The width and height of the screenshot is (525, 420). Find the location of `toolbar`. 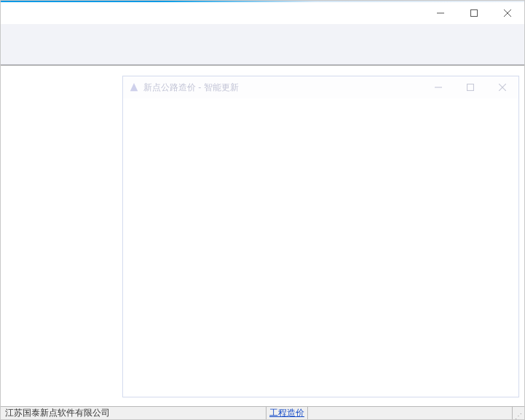

toolbar is located at coordinates (262, 44).